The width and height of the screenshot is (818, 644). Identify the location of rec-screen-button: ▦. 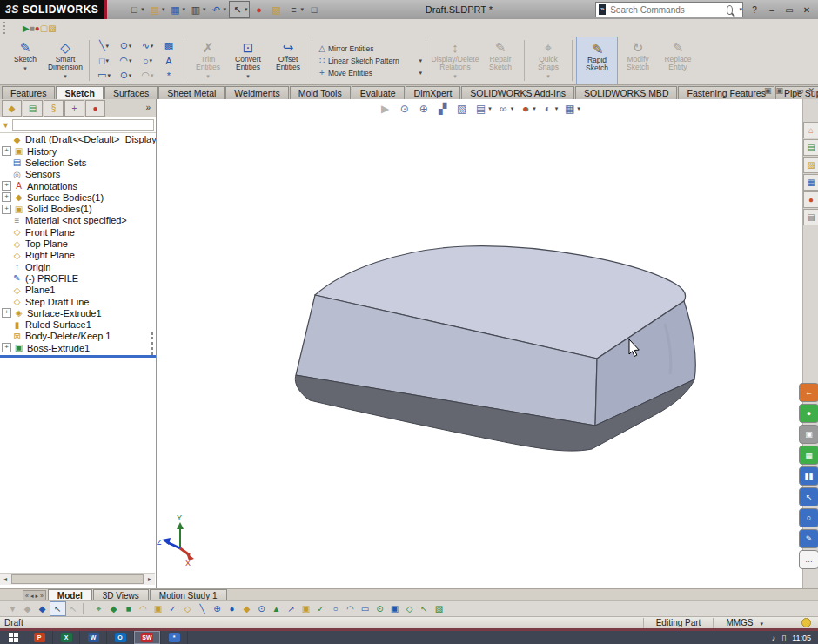
(808, 455).